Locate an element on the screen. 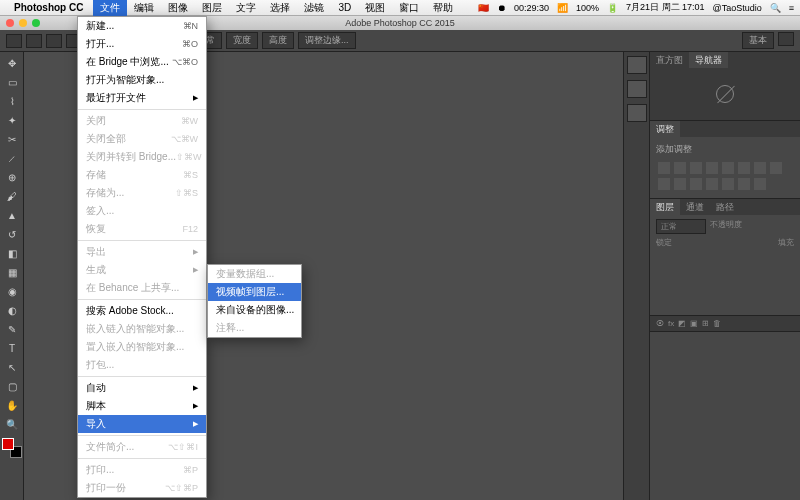  menu-item: 搜索 Adobe Stock... is located at coordinates (142, 311).